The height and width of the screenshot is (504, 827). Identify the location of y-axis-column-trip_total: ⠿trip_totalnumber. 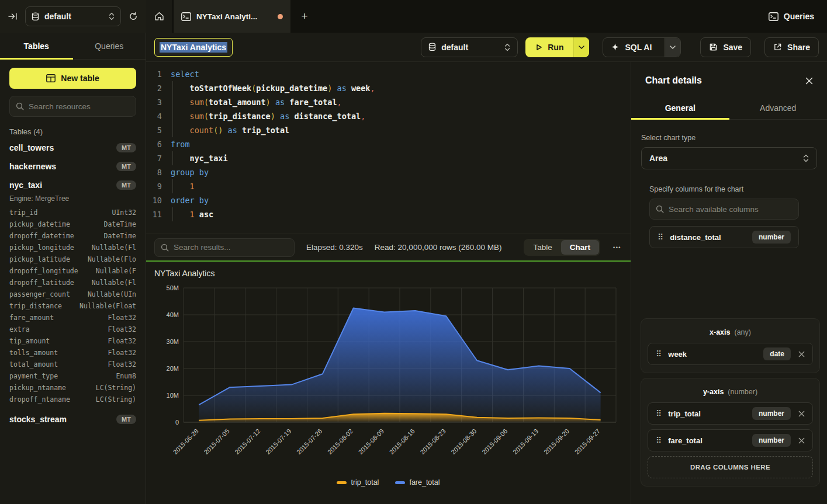
(731, 413).